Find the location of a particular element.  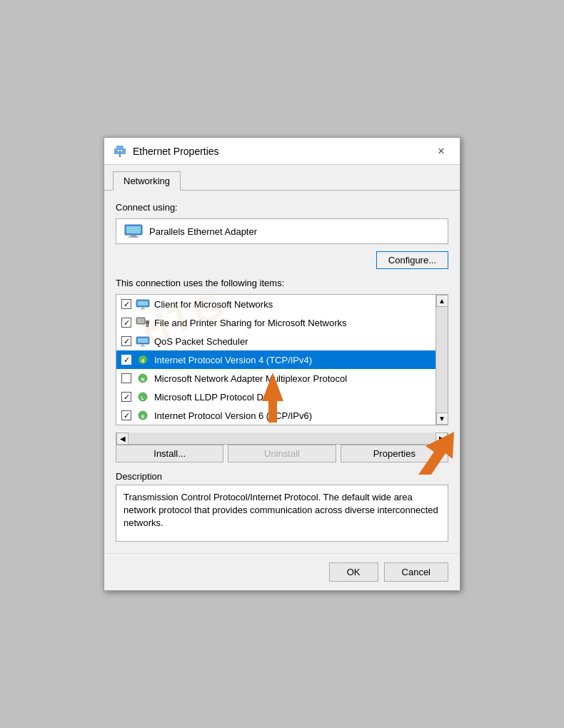

description-label: Description is located at coordinates (282, 477).